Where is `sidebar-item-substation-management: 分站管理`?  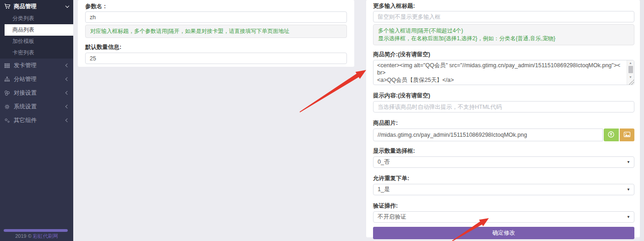
sidebar-item-substation-management: 分站管理 is located at coordinates (37, 79).